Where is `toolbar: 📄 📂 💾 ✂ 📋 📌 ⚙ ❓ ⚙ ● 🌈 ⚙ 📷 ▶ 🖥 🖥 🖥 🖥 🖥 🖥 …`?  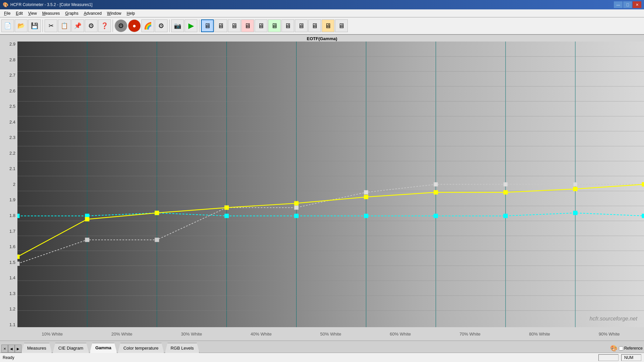 toolbar: 📄 📂 💾 ✂ 📋 📌 ⚙ ❓ ⚙ ● 🌈 ⚙ 📷 ▶ 🖥 🖥 🖥 🖥 🖥 🖥 … is located at coordinates (322, 26).